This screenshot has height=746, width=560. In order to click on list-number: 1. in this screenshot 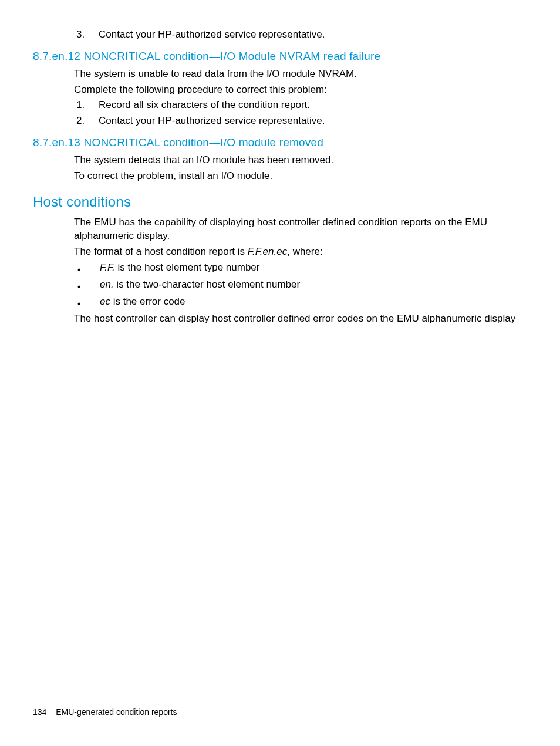, I will do `click(86, 106)`.